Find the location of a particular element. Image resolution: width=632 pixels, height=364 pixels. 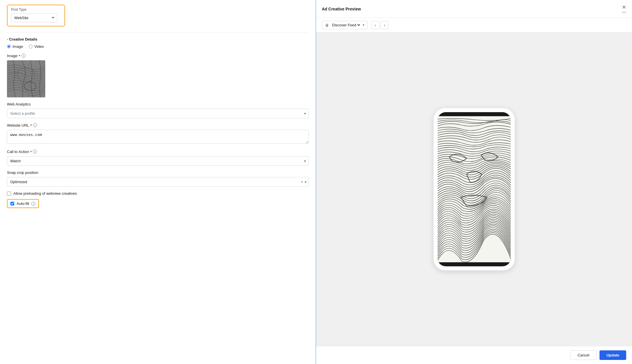

auto-fill-row: Auto-fill i is located at coordinates (23, 203).